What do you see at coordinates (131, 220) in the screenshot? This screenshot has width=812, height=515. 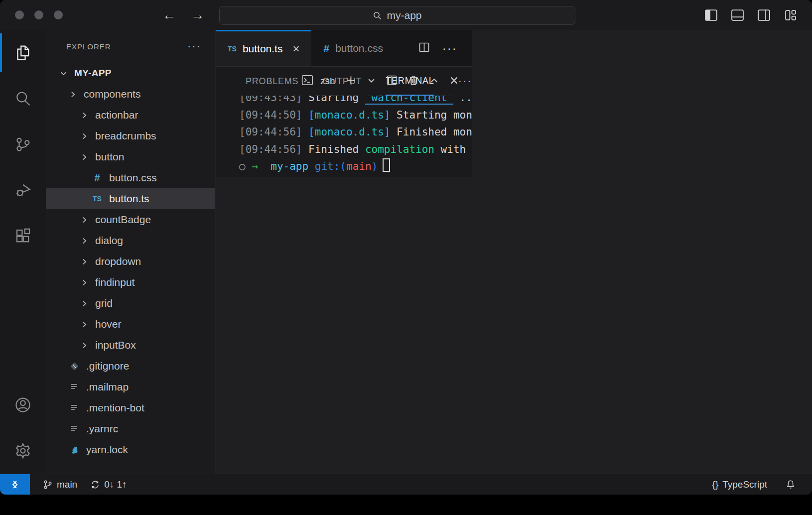 I see `tree-item-countBadge: countBadge` at bounding box center [131, 220].